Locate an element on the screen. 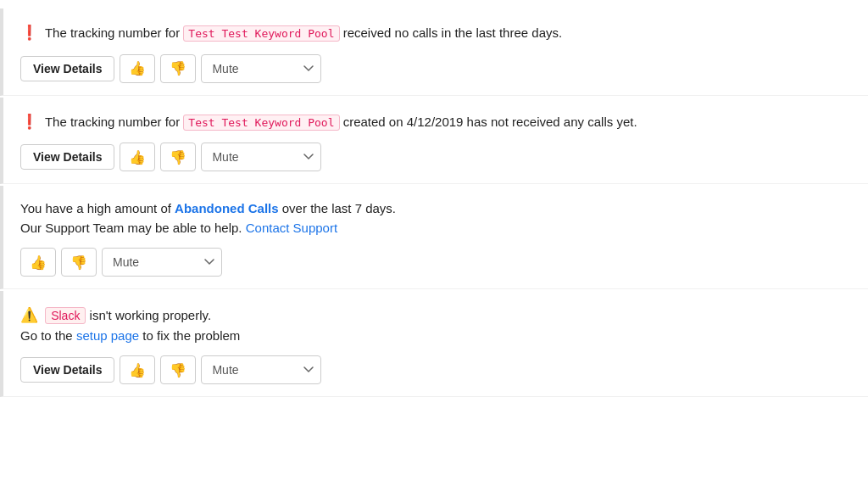 The height and width of the screenshot is (492, 868). text-line1-after-4: isn't working properly. is located at coordinates (151, 316).